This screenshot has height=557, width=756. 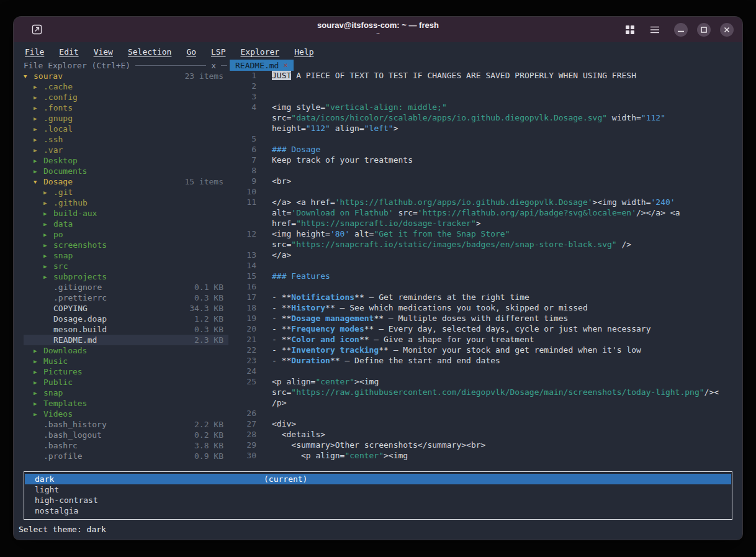 I want to click on tree-item-profile: .profile0.9 KB, so click(x=126, y=456).